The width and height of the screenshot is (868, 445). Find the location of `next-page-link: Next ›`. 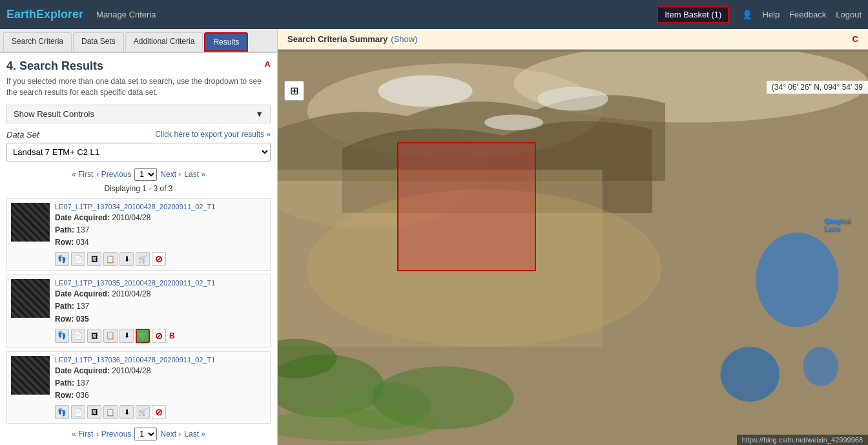

next-page-link: Next › is located at coordinates (170, 174).